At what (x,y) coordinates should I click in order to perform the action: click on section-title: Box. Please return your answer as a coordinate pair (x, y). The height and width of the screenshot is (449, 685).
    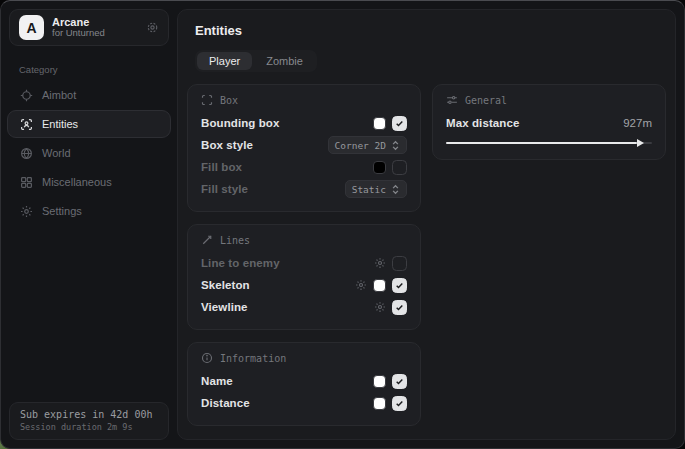
    Looking at the image, I should click on (229, 100).